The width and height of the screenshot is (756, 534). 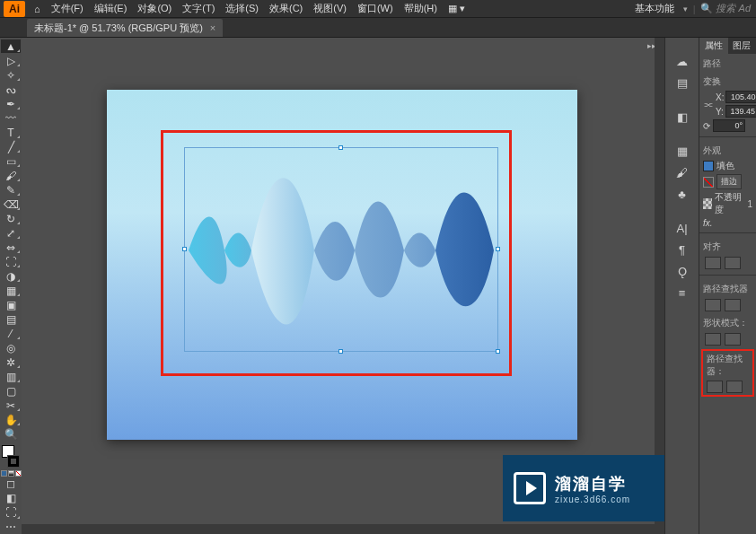 What do you see at coordinates (11, 262) in the screenshot?
I see `free-transform-tool: ⛶` at bounding box center [11, 262].